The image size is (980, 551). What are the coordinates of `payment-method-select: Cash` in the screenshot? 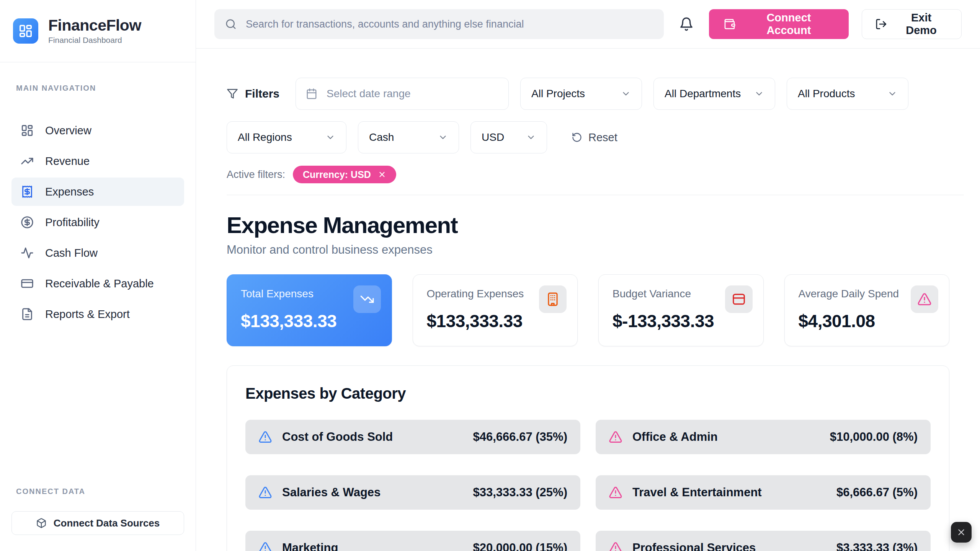 It's located at (408, 137).